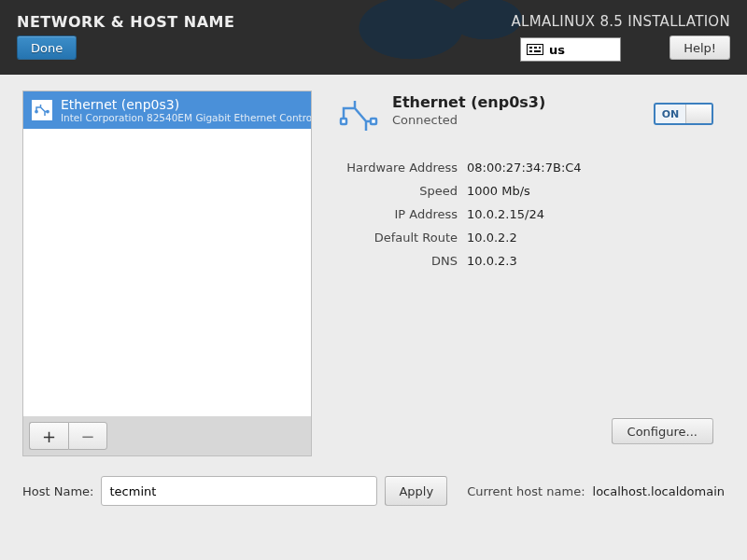 The image size is (747, 560). What do you see at coordinates (535, 49) in the screenshot?
I see `keyboard-icon` at bounding box center [535, 49].